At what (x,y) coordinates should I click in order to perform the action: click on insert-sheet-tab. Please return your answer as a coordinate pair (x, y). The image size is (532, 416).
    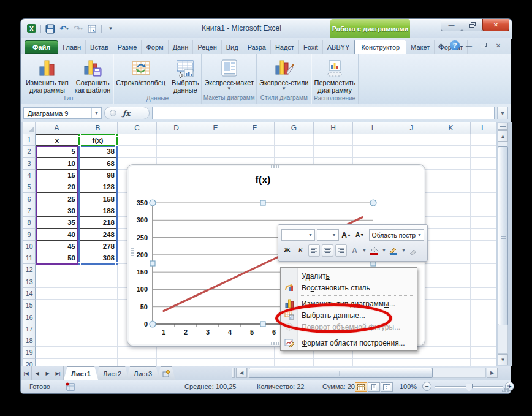
    Looking at the image, I should click on (166, 373).